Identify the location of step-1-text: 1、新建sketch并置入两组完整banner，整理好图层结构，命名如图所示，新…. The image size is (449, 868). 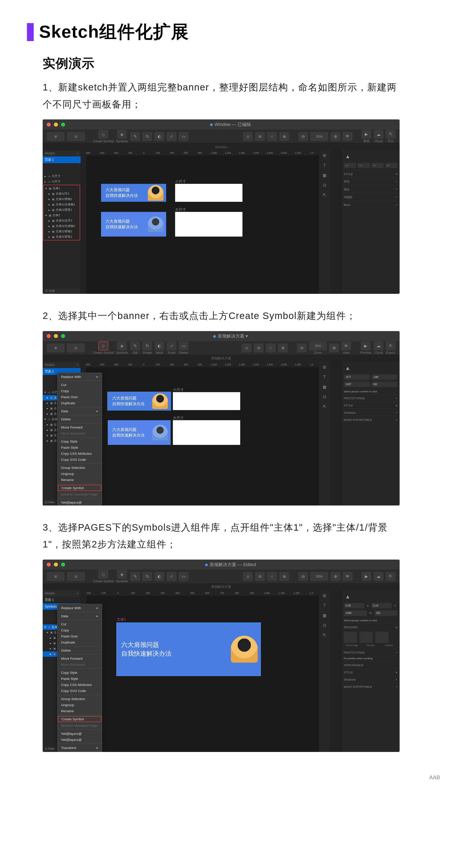
(221, 96).